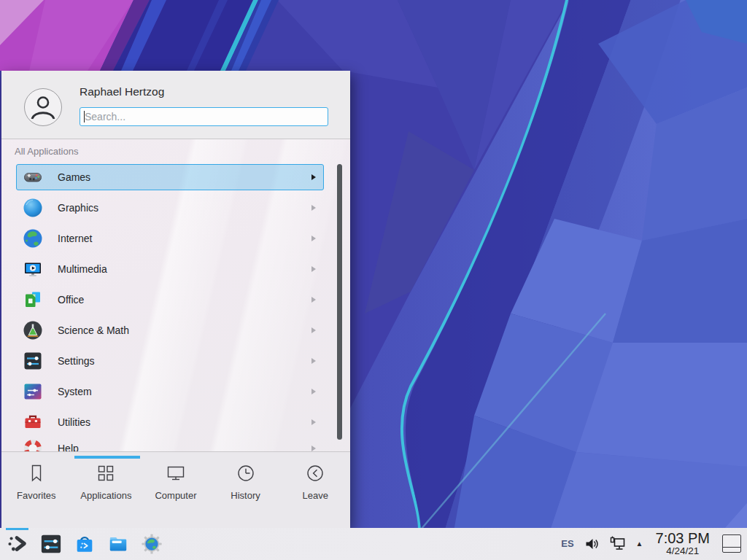  What do you see at coordinates (246, 481) in the screenshot?
I see `tab-history: History` at bounding box center [246, 481].